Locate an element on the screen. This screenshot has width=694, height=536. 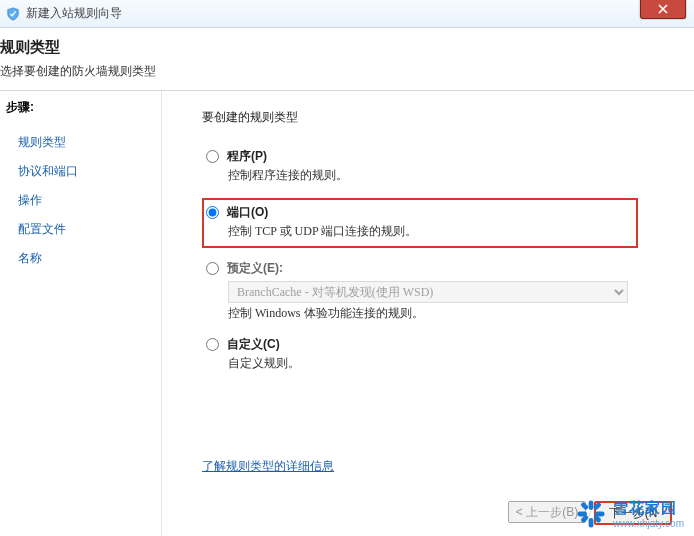
step-profile: 配置文件 is located at coordinates (84, 230).